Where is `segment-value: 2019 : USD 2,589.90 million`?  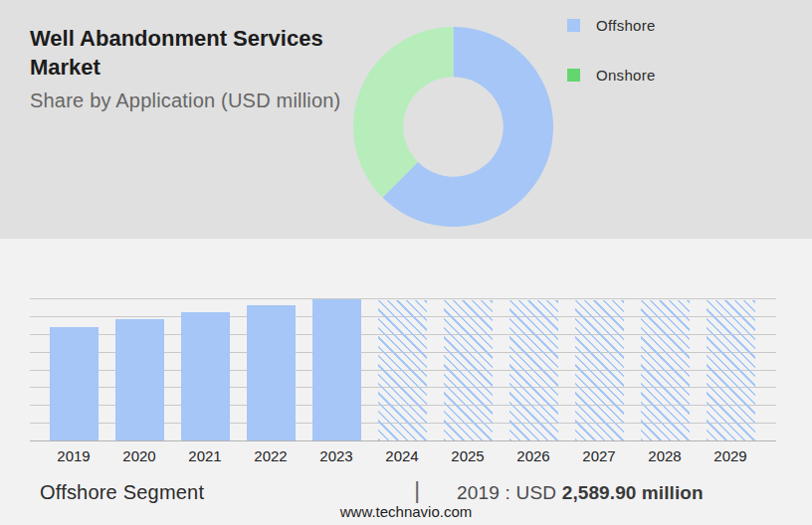 segment-value: 2019 : USD 2,589.90 million is located at coordinates (580, 493).